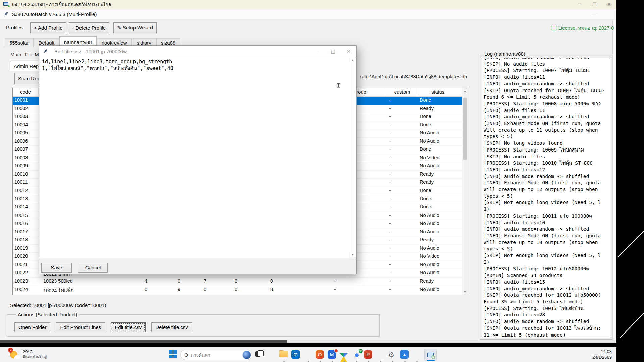  What do you see at coordinates (547, 196) in the screenshot?
I see `log-line: types < 5)` at bounding box center [547, 196].